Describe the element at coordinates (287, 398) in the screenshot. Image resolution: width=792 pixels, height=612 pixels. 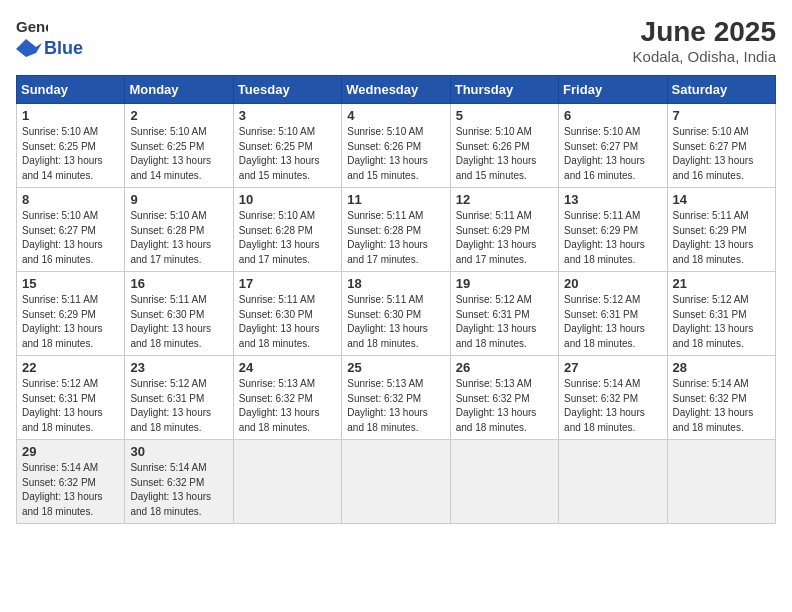
I see `calendar-cell: 24Sunrise: 5:13 AMSunset: 6:32 PMDayligh…` at that location.